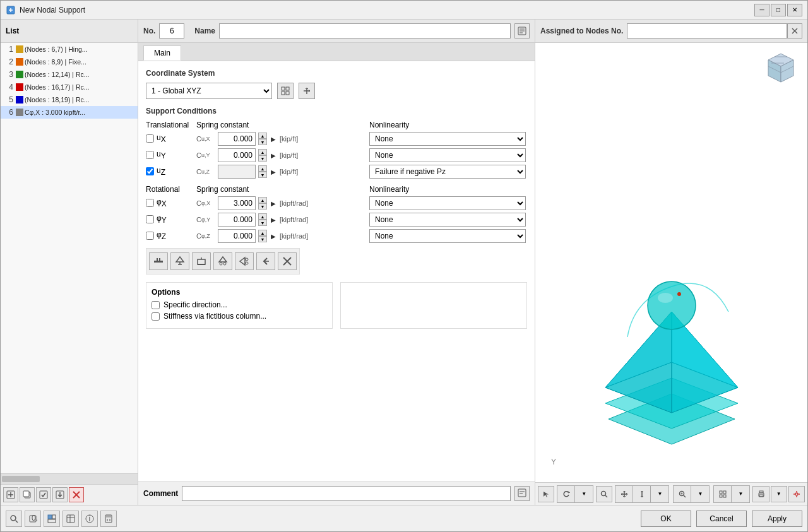 The height and width of the screenshot is (532, 808). I want to click on calc-btn, so click(109, 519).